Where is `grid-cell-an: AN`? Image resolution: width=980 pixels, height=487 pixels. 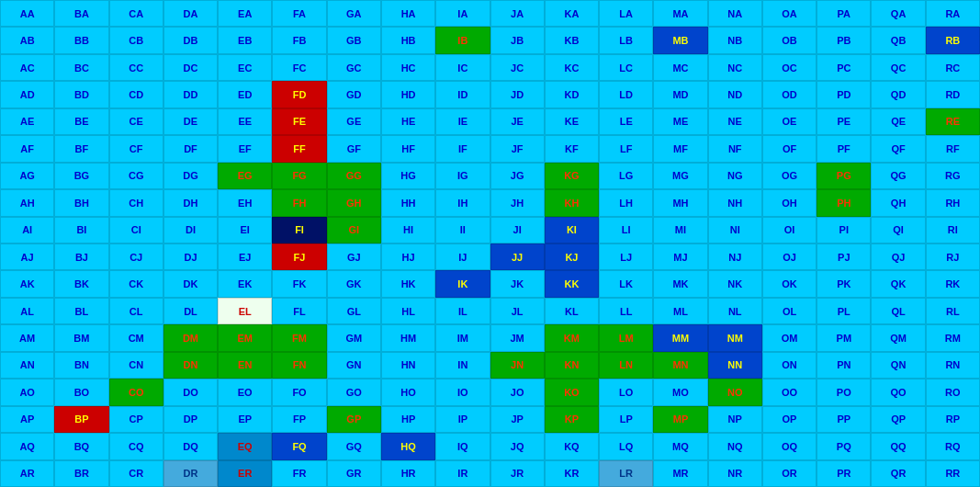 grid-cell-an: AN is located at coordinates (28, 366).